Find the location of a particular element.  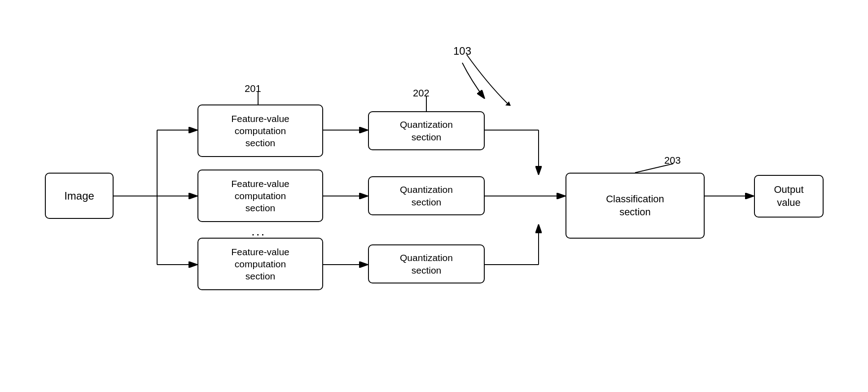

classification-block: Classification section is located at coordinates (635, 205).